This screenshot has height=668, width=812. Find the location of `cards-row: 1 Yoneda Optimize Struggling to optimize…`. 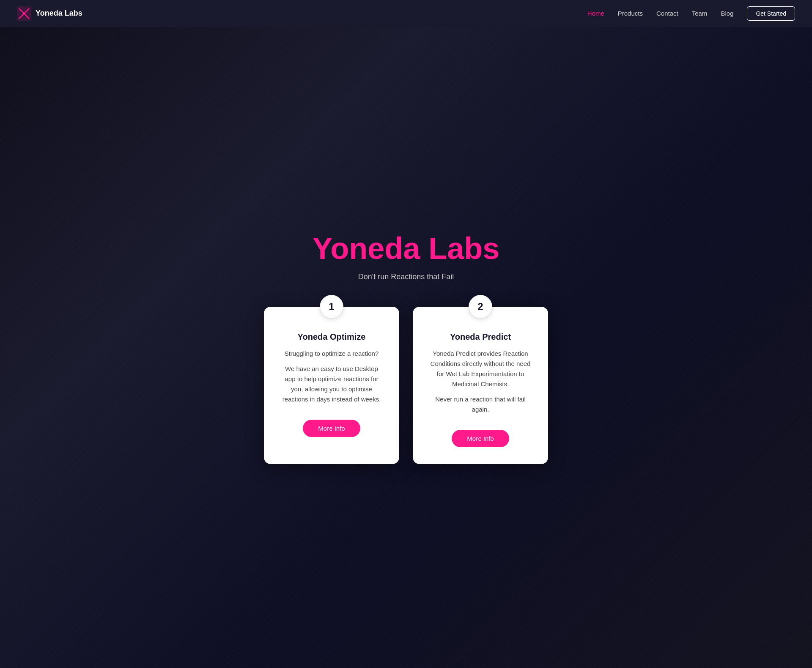

cards-row: 1 Yoneda Optimize Struggling to optimize… is located at coordinates (406, 385).